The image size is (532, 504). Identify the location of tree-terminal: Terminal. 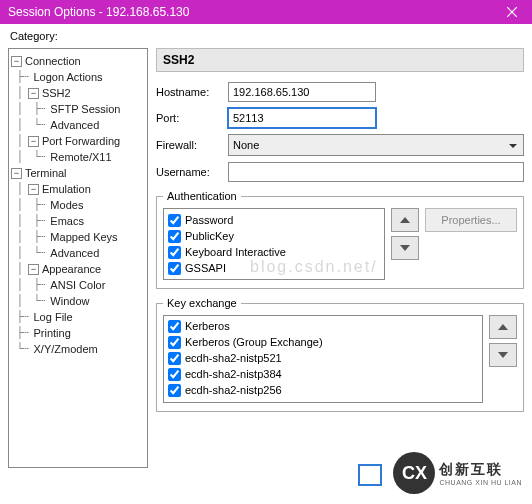
(46, 173).